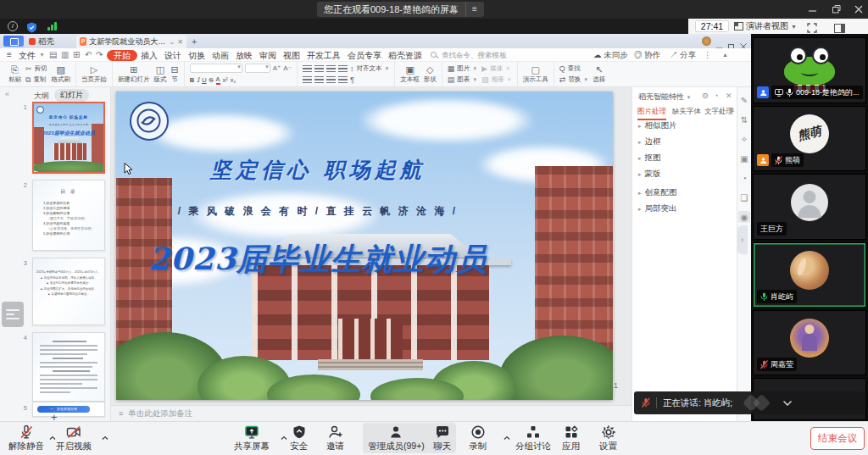 The width and height of the screenshot is (868, 455). What do you see at coordinates (258, 68) in the screenshot?
I see `font-size-select` at bounding box center [258, 68].